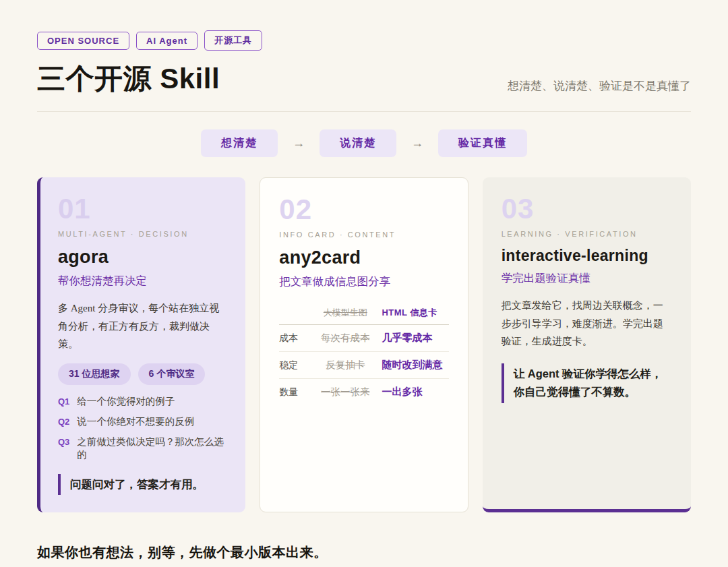  Describe the element at coordinates (101, 374) in the screenshot. I see `chip-label: 位思想家` at that location.